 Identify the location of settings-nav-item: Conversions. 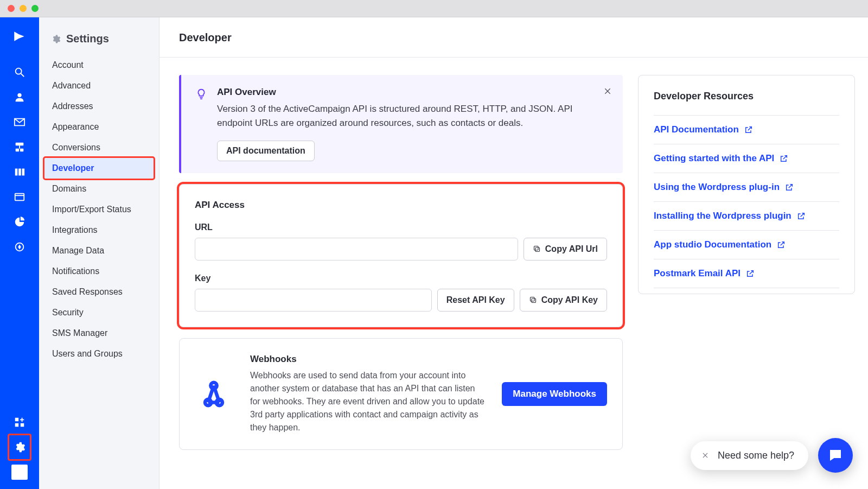
(99, 148).